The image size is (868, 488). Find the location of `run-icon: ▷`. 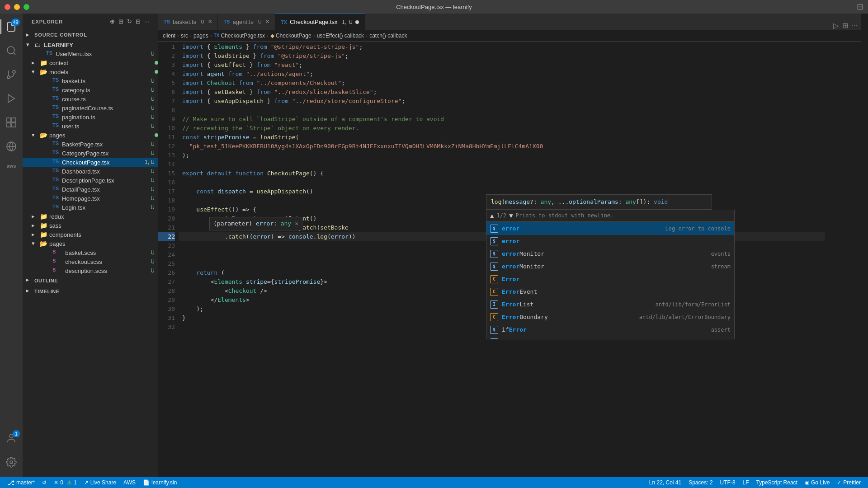

run-icon: ▷ is located at coordinates (836, 25).